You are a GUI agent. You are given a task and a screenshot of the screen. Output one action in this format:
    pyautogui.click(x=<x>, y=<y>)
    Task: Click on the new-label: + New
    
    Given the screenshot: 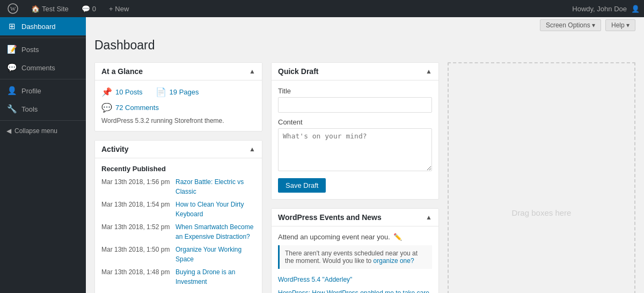 What is the action you would take?
    pyautogui.click(x=119, y=9)
    